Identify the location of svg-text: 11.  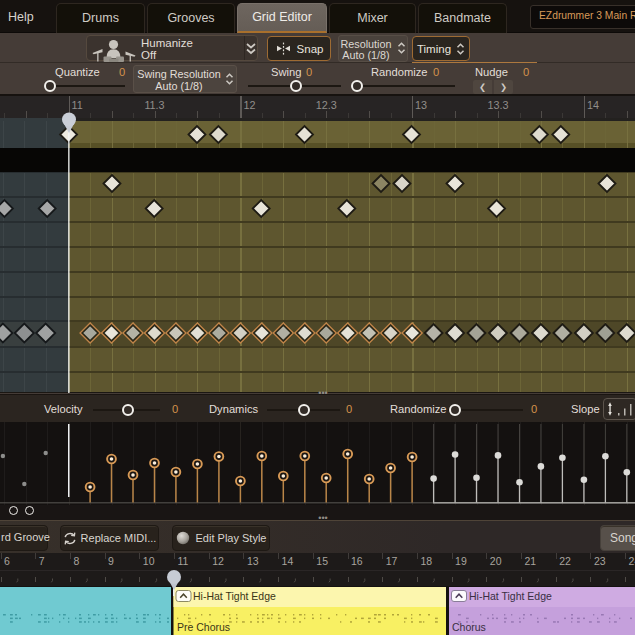
(184, 561).